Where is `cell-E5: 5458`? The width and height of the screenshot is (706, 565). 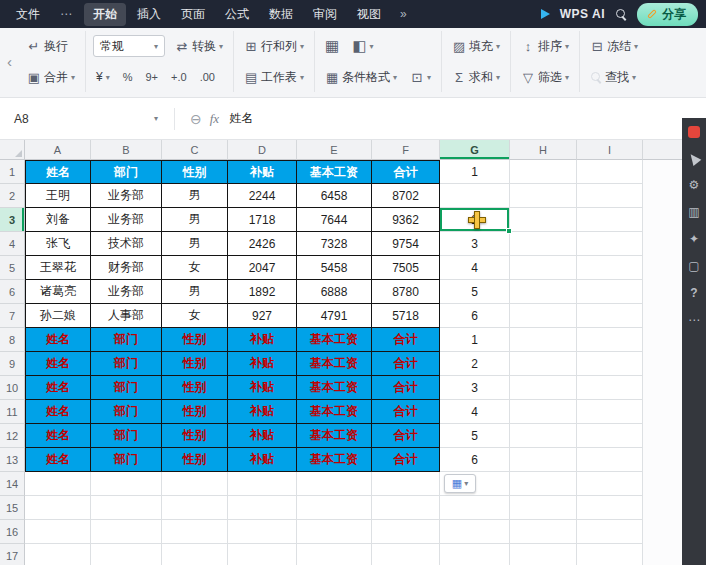 cell-E5: 5458 is located at coordinates (334, 268).